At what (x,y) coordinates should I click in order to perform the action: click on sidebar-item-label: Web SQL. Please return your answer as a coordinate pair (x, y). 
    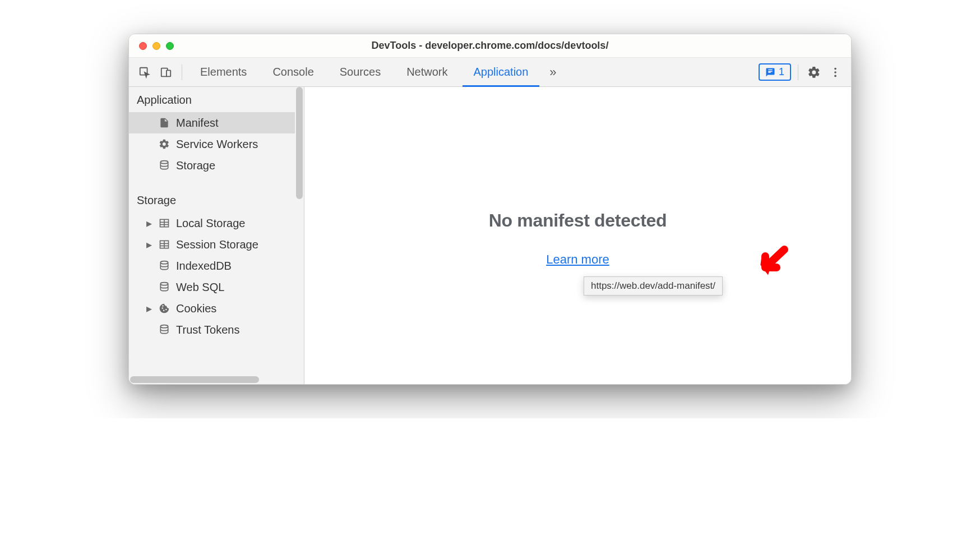
    Looking at the image, I should click on (200, 287).